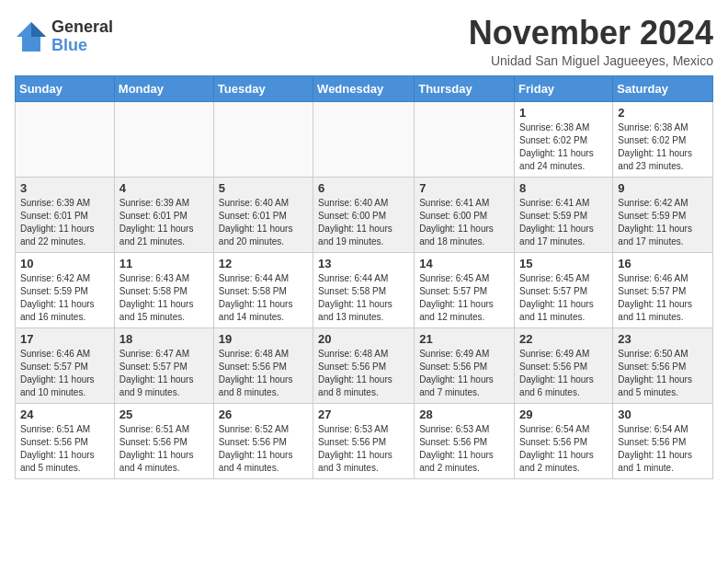 This screenshot has height=563, width=728. I want to click on header-sunday: Sunday, so click(65, 88).